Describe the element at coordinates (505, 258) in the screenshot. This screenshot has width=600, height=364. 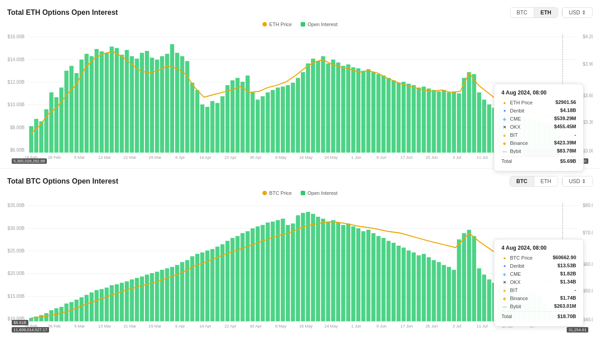
I see `btc-price-icon: ●` at that location.